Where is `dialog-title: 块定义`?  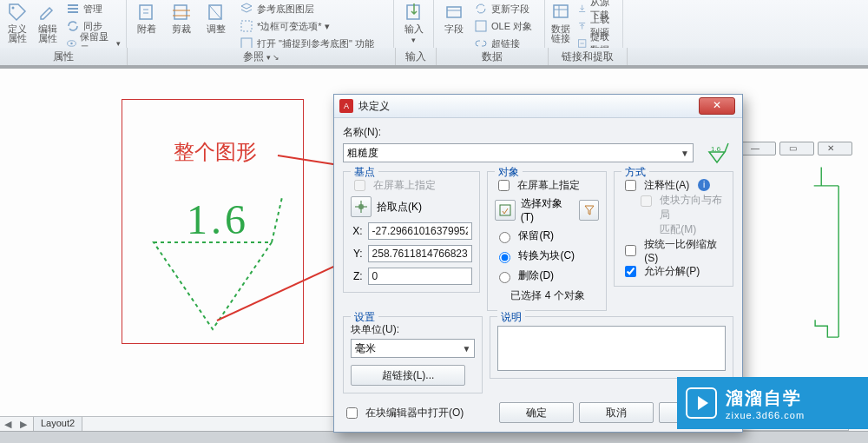 dialog-title: 块定义 is located at coordinates (374, 106).